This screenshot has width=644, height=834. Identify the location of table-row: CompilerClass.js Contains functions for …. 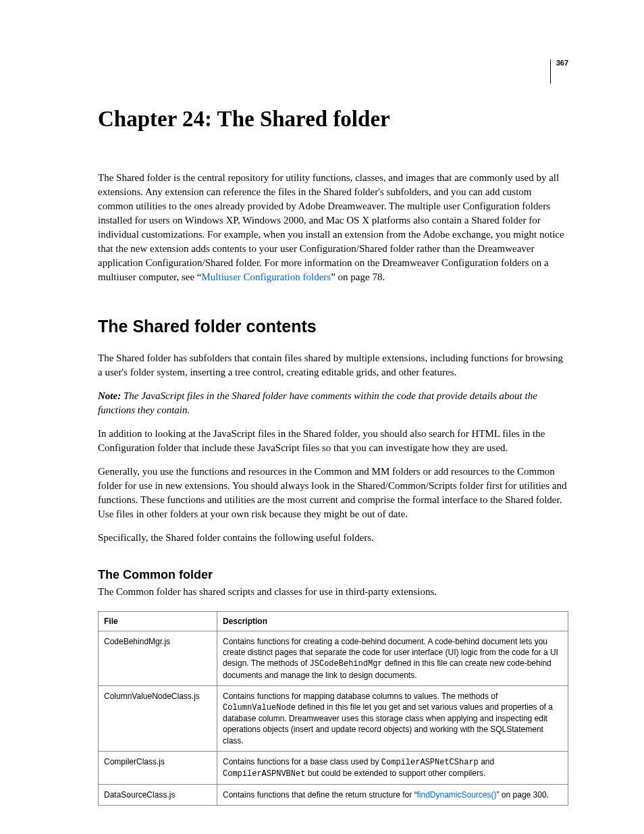
(333, 767).